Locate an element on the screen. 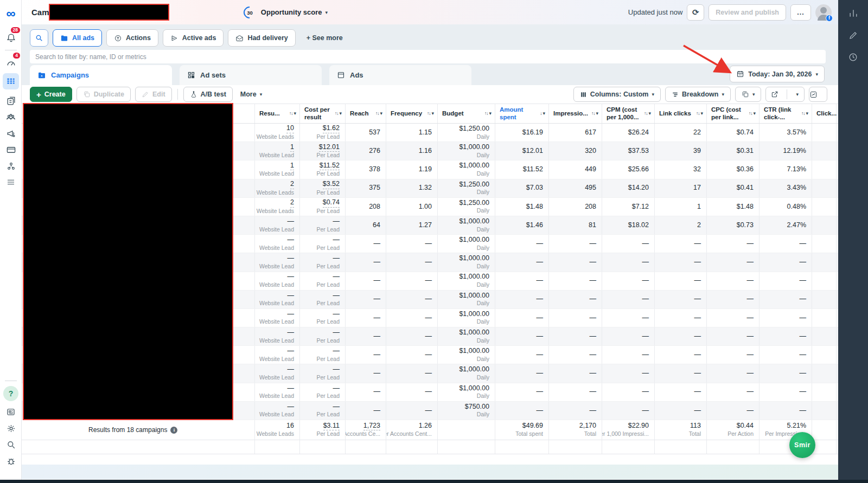 Image resolution: width=868 pixels, height=483 pixels. cell-link_clicks: — is located at coordinates (681, 262).